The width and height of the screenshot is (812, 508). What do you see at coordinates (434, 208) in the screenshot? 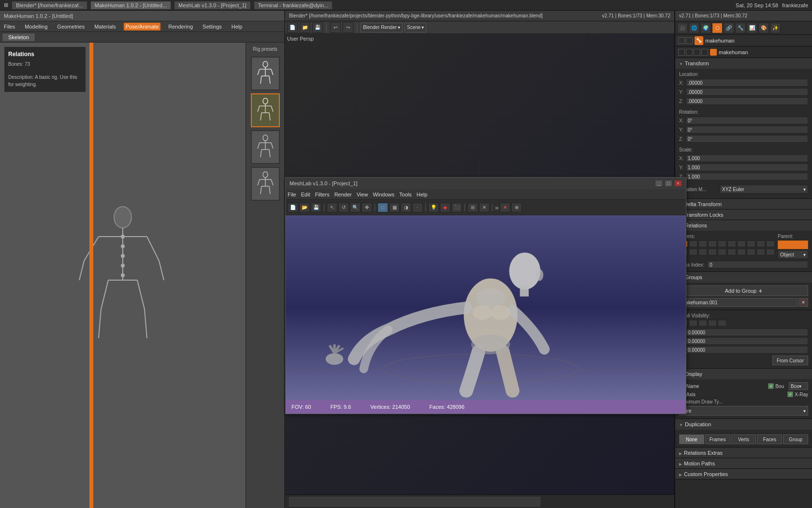
I see `ml-btn-light: 💡` at bounding box center [434, 208].